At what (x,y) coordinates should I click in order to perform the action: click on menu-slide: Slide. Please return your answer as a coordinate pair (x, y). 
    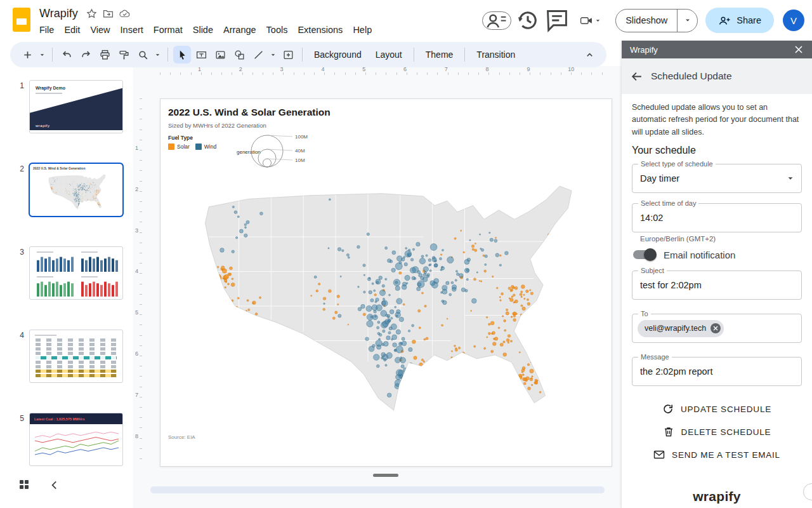
    Looking at the image, I should click on (203, 30).